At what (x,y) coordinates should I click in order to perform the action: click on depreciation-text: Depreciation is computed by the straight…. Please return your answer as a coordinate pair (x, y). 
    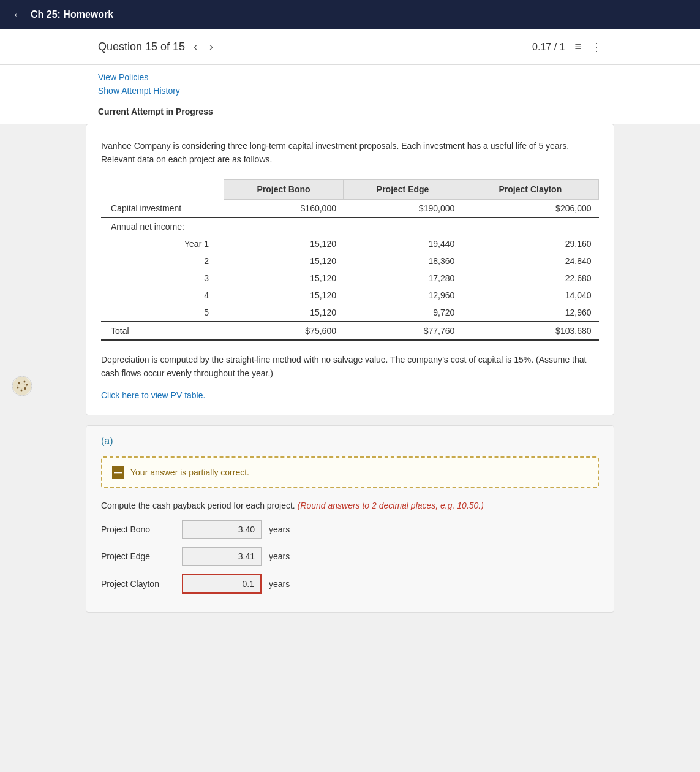
    Looking at the image, I should click on (350, 366).